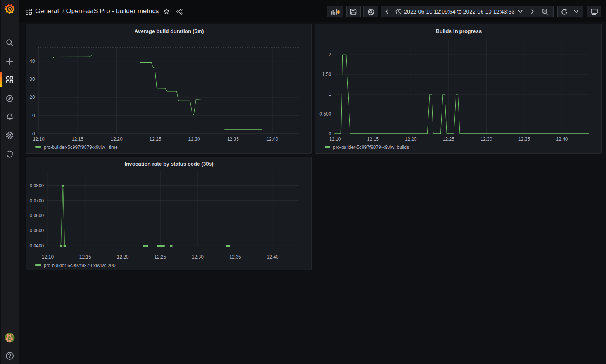 This screenshot has height=364, width=606. I want to click on svg-text: 30, so click(32, 79).